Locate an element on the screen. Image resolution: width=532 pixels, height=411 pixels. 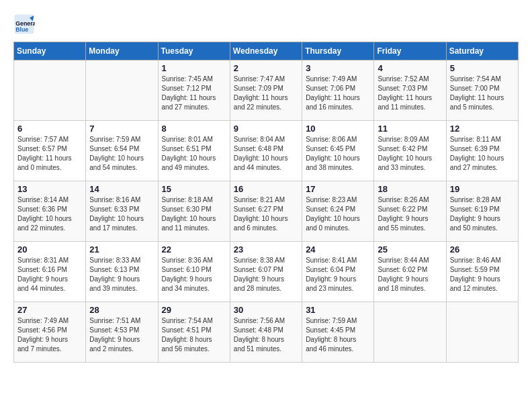
logo-icon: General Blue is located at coordinates (24, 24).